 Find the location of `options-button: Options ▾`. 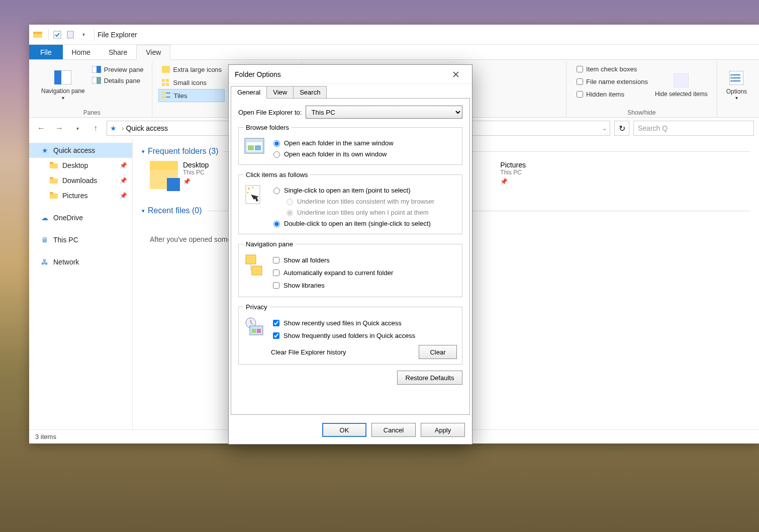

options-button: Options ▾ is located at coordinates (737, 84).